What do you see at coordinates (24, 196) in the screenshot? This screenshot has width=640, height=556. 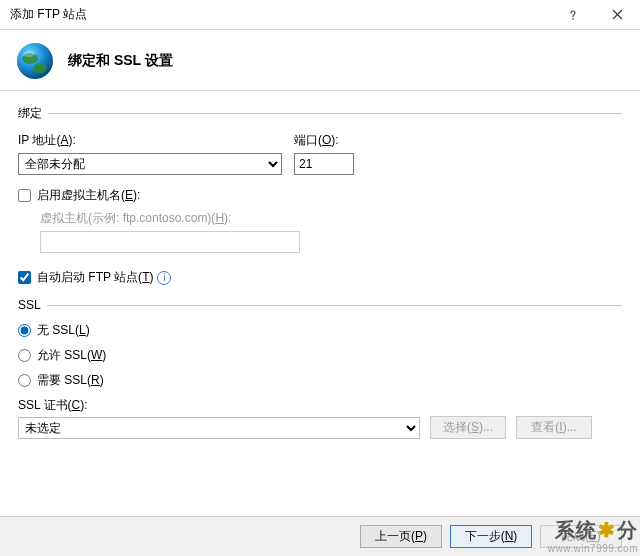 I see `enable-vhost-checkbox` at bounding box center [24, 196].